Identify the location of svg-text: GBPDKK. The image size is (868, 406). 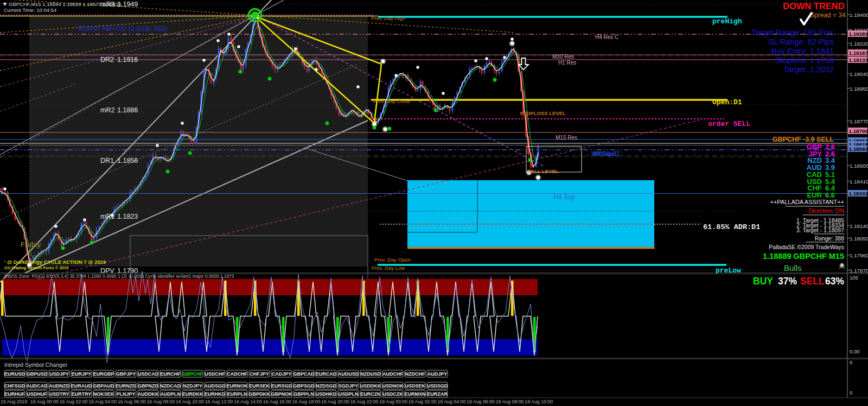
(259, 394).